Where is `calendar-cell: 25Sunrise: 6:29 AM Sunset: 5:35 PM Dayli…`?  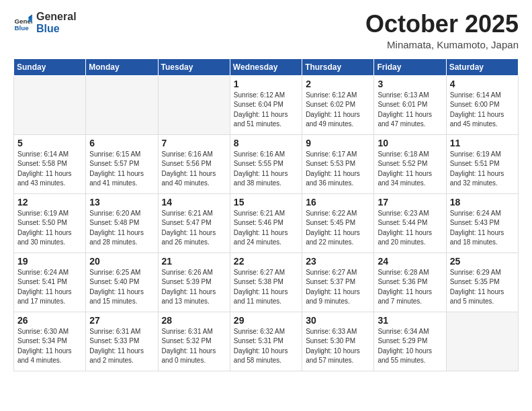 calendar-cell: 25Sunrise: 6:29 AM Sunset: 5:35 PM Dayli… is located at coordinates (482, 282).